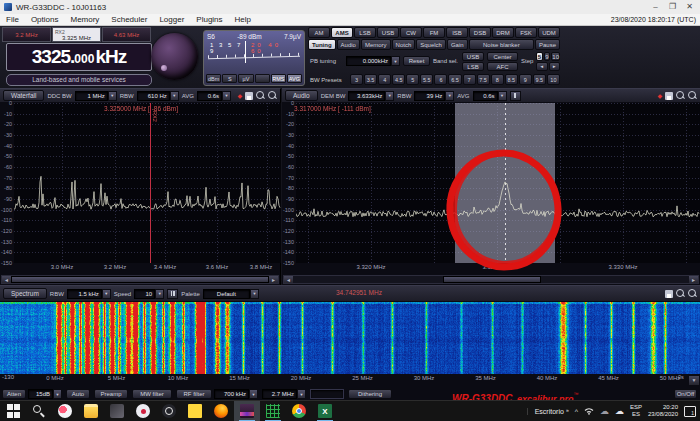 This screenshot has width=700, height=421. What do you see at coordinates (14, 394) in the screenshot?
I see `atten-button: Atten` at bounding box center [14, 394].